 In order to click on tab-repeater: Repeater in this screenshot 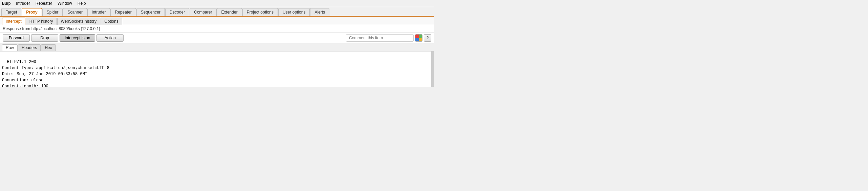, I will do `click(123, 12)`.